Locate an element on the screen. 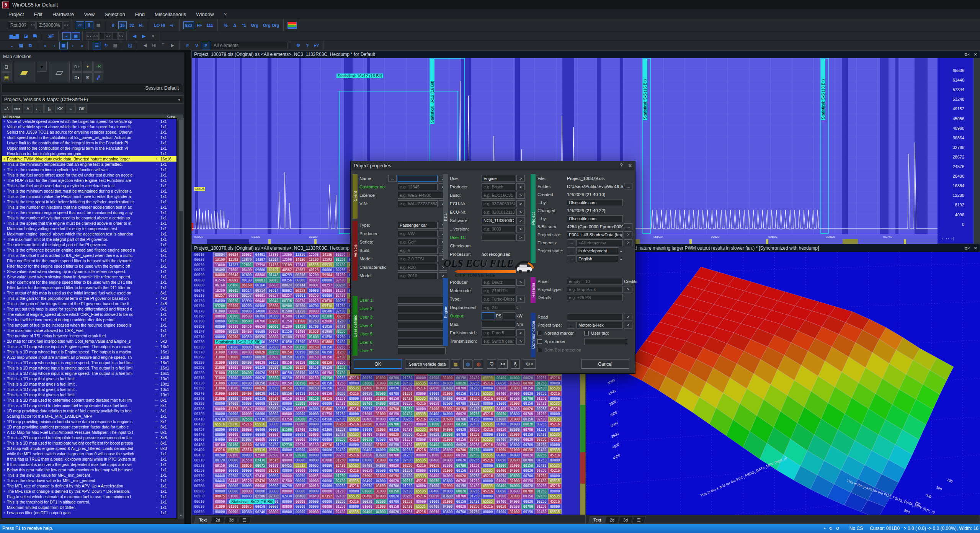 The width and height of the screenshot is (980, 533). project-created-by-value: Olsecufile.com is located at coordinates (595, 203).